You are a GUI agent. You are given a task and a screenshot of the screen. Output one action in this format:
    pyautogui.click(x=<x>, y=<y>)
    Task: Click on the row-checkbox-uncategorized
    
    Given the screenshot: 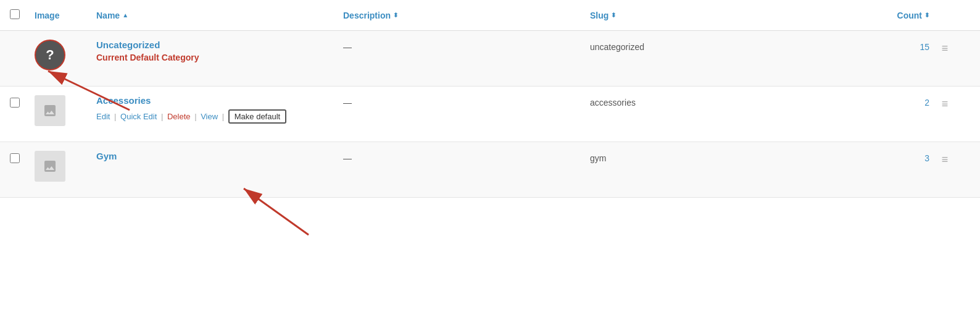 What is the action you would take?
    pyautogui.click(x=22, y=41)
    